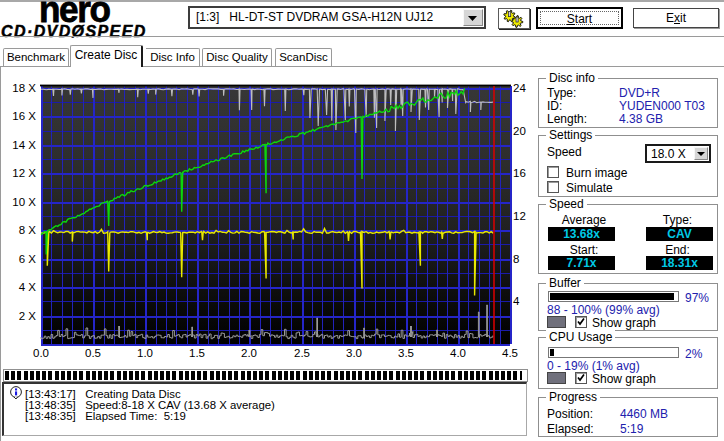  I want to click on svg-text: 1.0, so click(145, 353).